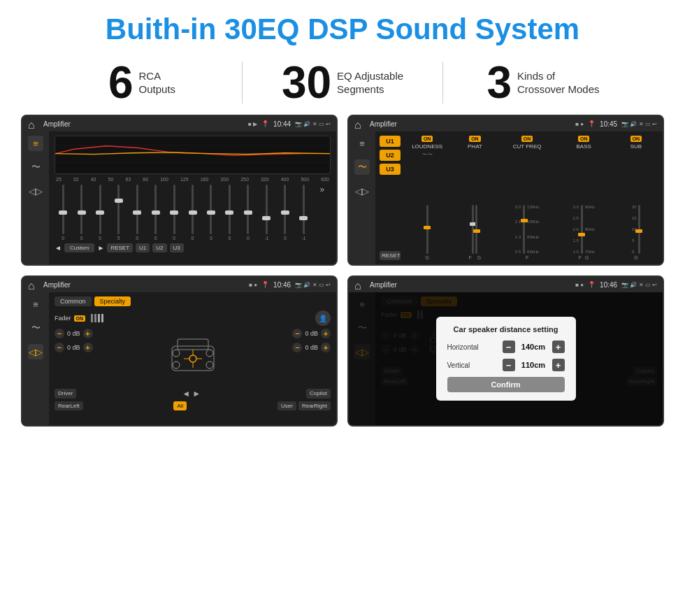  What do you see at coordinates (584, 147) in the screenshot?
I see `bass-label: BASS` at bounding box center [584, 147].